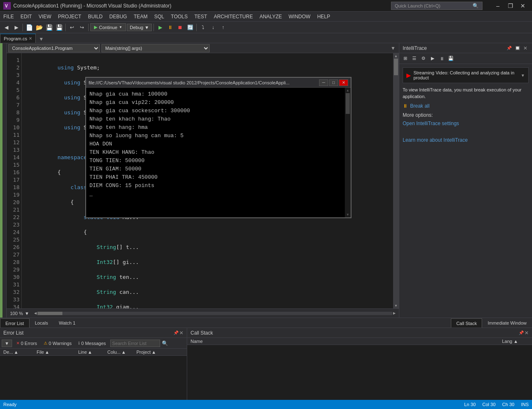 Image resolution: width=532 pixels, height=409 pixels. I want to click on menu-window: WINDOW, so click(299, 17).